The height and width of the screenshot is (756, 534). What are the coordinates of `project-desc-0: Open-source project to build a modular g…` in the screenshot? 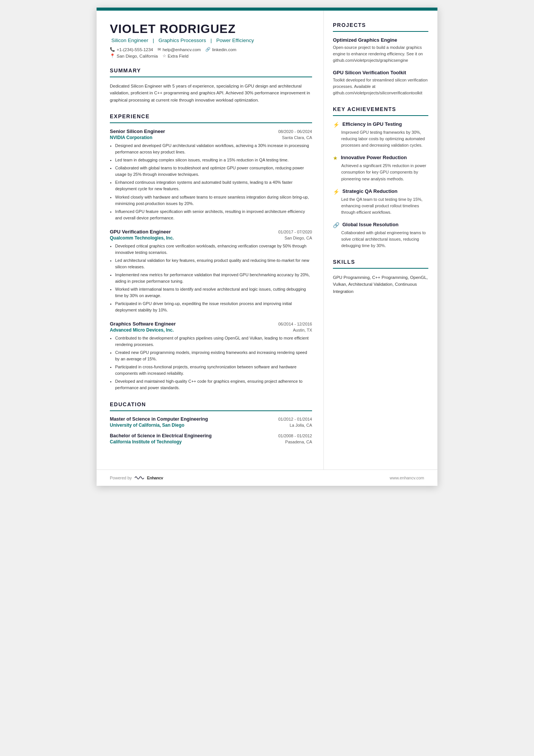 It's located at (381, 54).